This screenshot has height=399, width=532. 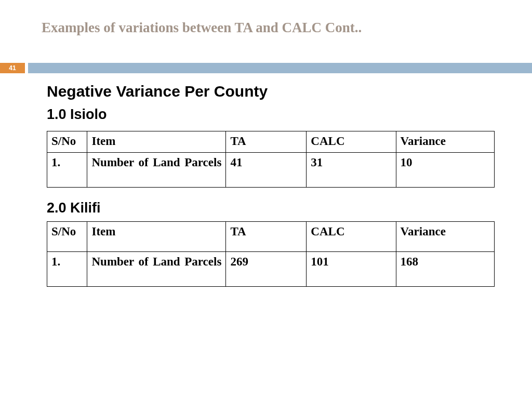 What do you see at coordinates (271, 269) in the screenshot?
I see `table-row: 1. Number of Land Parcels 269 101 168` at bounding box center [271, 269].